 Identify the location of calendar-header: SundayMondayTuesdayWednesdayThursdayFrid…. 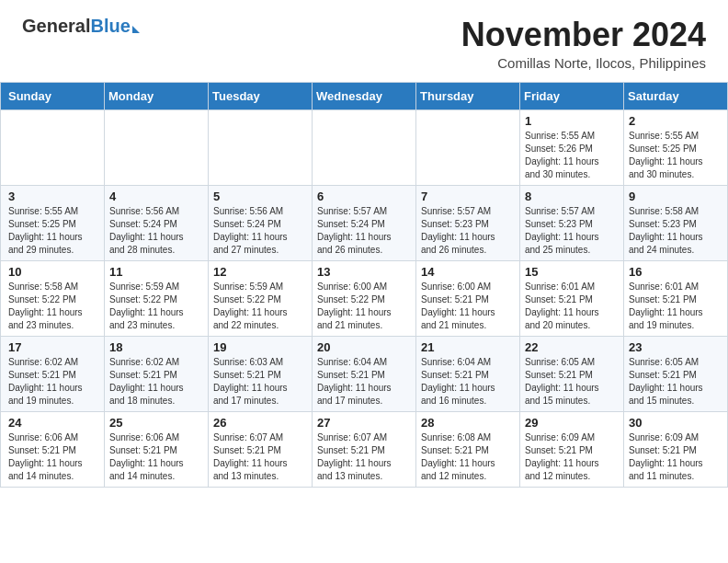
(364, 96).